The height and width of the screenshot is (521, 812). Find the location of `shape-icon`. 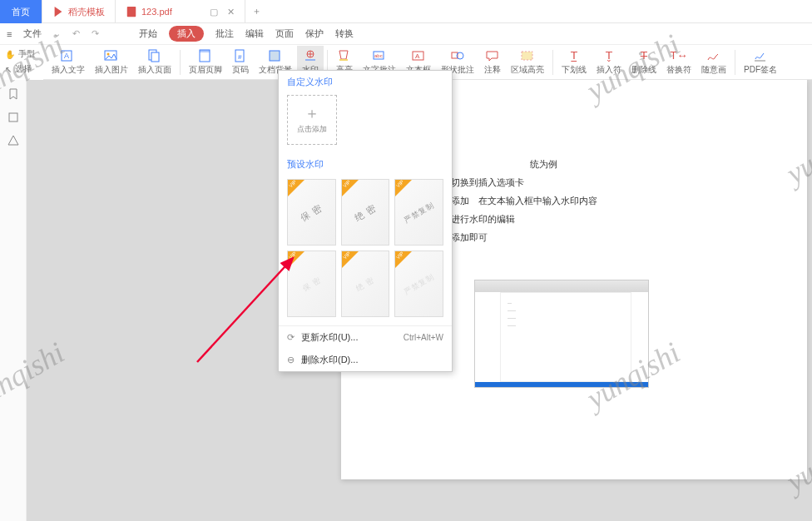

shape-icon is located at coordinates (458, 56).